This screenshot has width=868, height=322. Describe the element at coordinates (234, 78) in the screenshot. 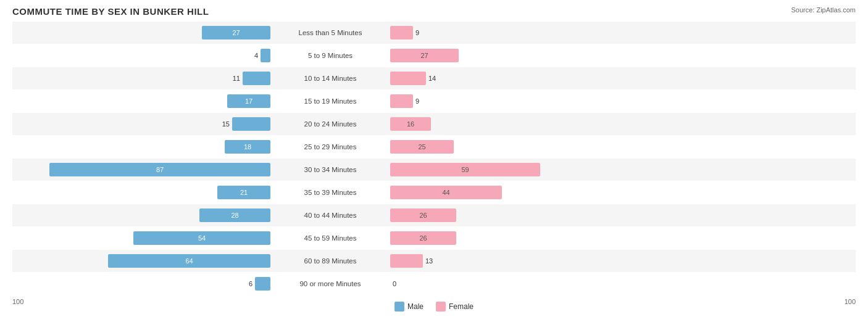

I see `male-value: 11` at that location.